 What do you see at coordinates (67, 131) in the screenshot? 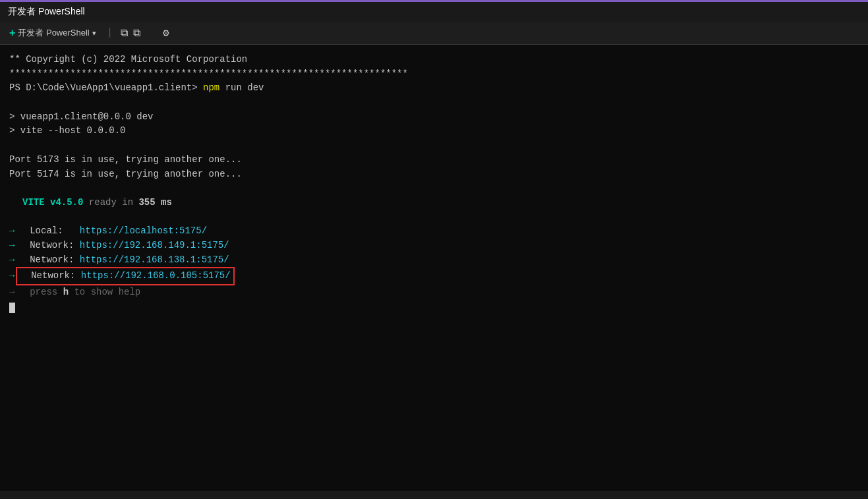
I see `vite-host-text: > vite --host 0.0.0.0` at bounding box center [67, 131].